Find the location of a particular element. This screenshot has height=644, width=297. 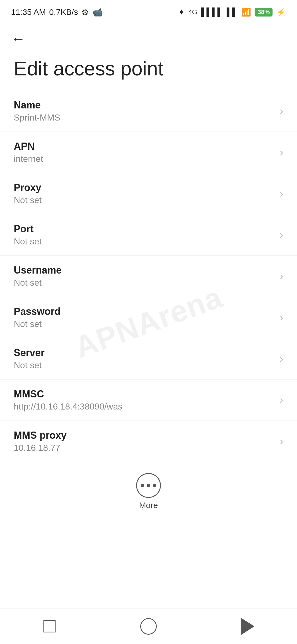

settings-item-content: PortNot set is located at coordinates (144, 235).